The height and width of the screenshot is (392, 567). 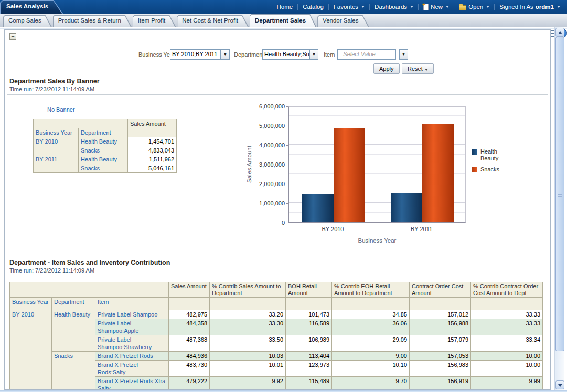 I want to click on item-cell: Private Label Shampoo:Apple, so click(x=132, y=327).